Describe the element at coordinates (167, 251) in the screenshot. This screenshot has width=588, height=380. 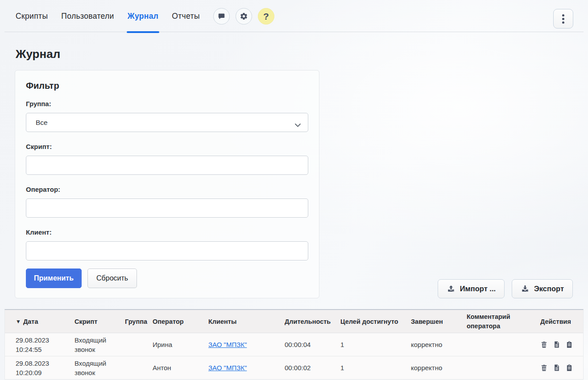
I see `client-input` at that location.